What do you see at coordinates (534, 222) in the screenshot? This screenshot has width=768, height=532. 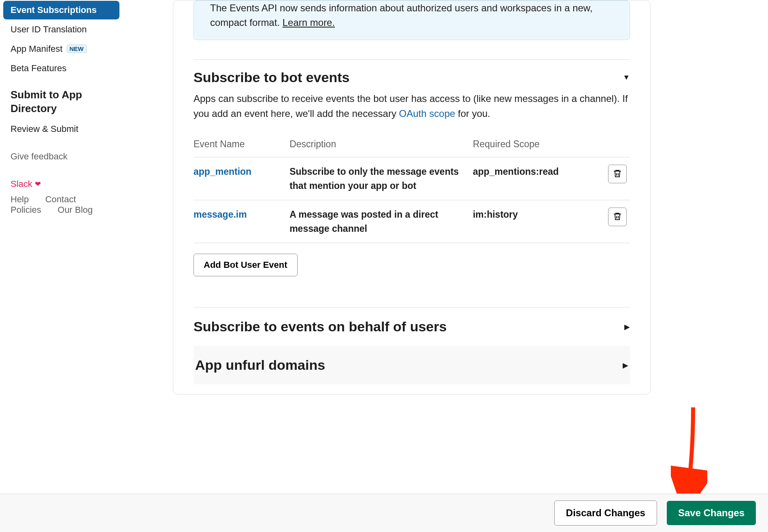 I see `event-scope: im:history` at bounding box center [534, 222].